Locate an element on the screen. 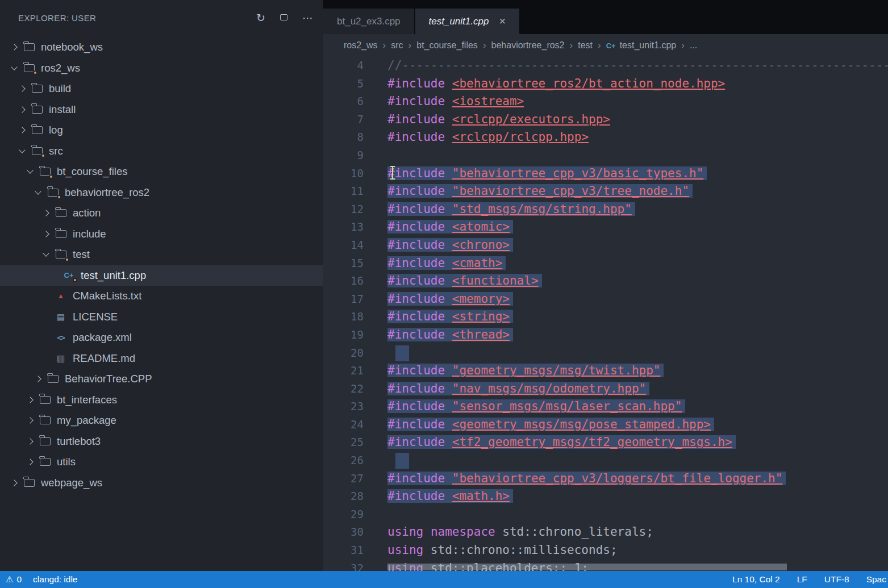 Image resolution: width=888 pixels, height=588 pixels. more-actions-icon: ⋯ is located at coordinates (308, 18).